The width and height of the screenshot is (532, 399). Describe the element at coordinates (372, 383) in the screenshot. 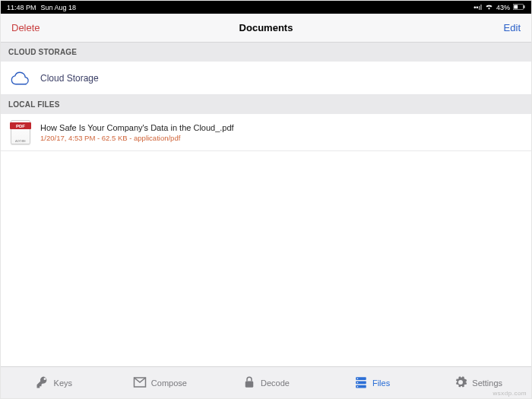

I see `tab-files: Files` at that location.